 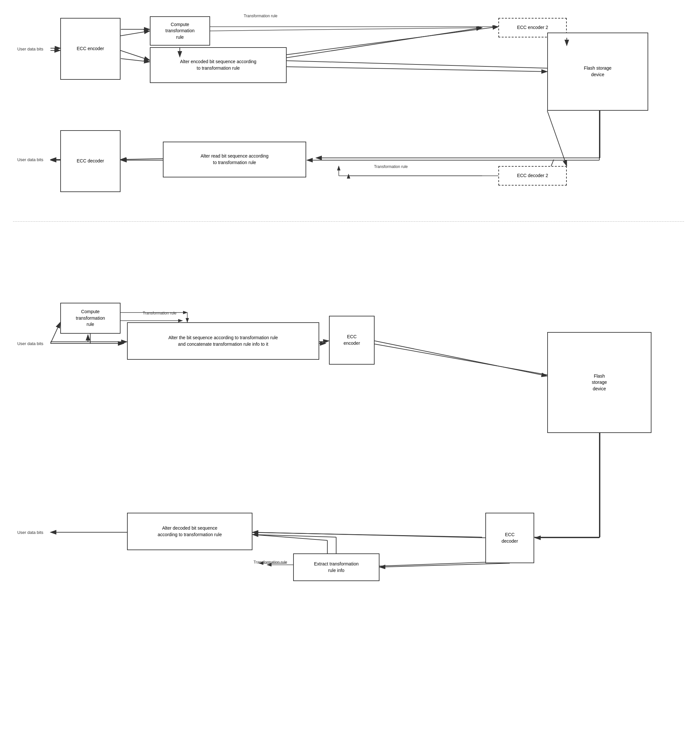 What do you see at coordinates (90, 318) in the screenshot?
I see `compute-transform-bot: Computetransformationrule` at bounding box center [90, 318].